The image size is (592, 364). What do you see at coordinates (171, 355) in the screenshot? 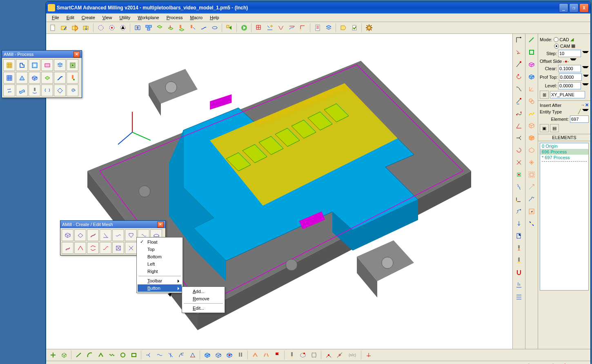
I see `bt-split-icon` at bounding box center [171, 355].